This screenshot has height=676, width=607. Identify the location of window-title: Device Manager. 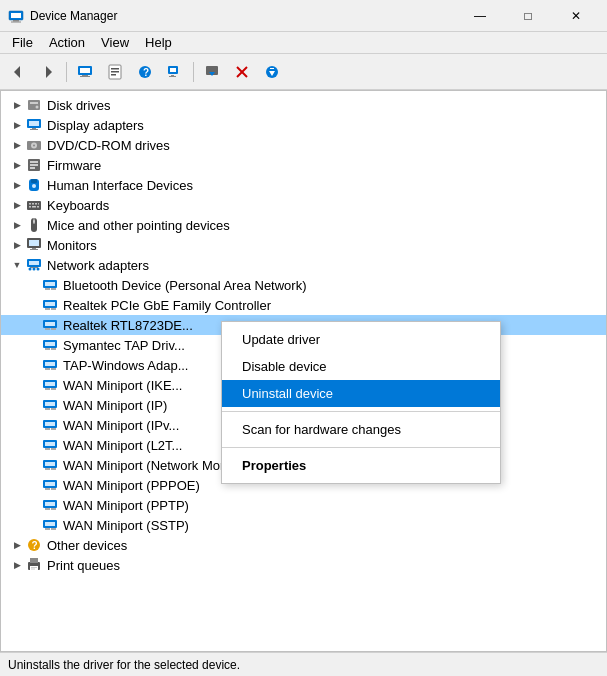
(244, 16).